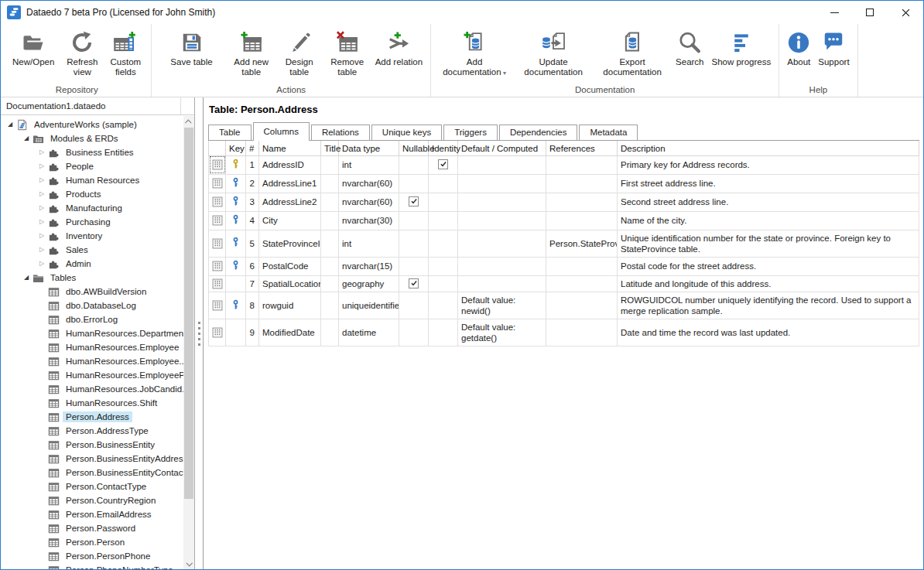 The width and height of the screenshot is (924, 570). What do you see at coordinates (369, 284) in the screenshot?
I see `datatype-cell: geography` at bounding box center [369, 284].